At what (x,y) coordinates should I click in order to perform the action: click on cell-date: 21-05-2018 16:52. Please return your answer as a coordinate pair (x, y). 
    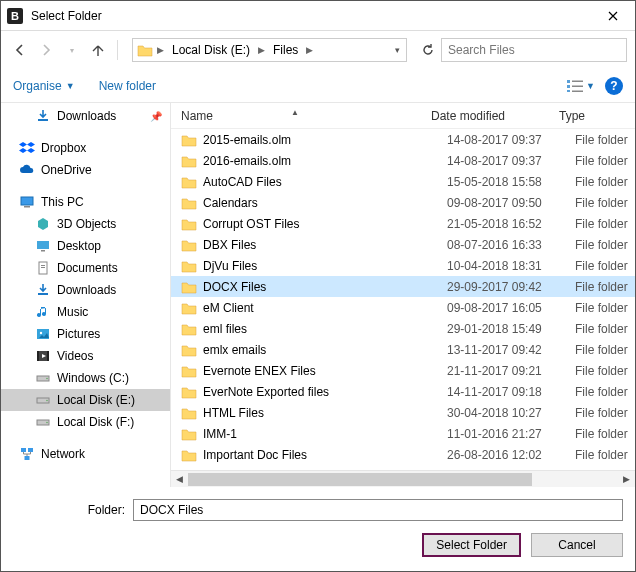
    Looking at the image, I should click on (511, 224).